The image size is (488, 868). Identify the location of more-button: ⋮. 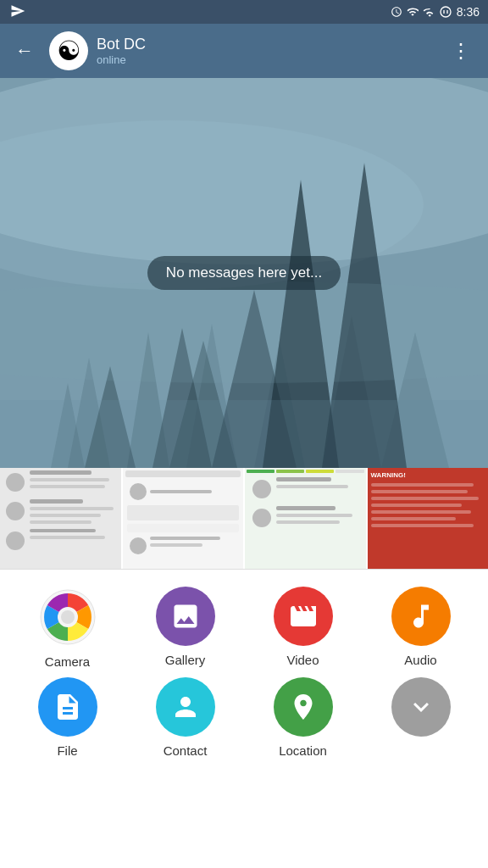
(462, 51).